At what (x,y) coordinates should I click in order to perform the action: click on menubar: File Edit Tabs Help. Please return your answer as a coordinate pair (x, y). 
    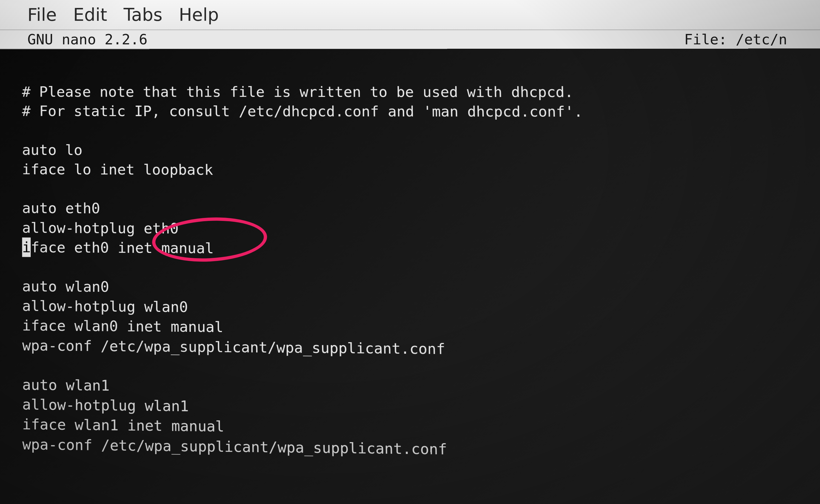
    Looking at the image, I should click on (410, 15).